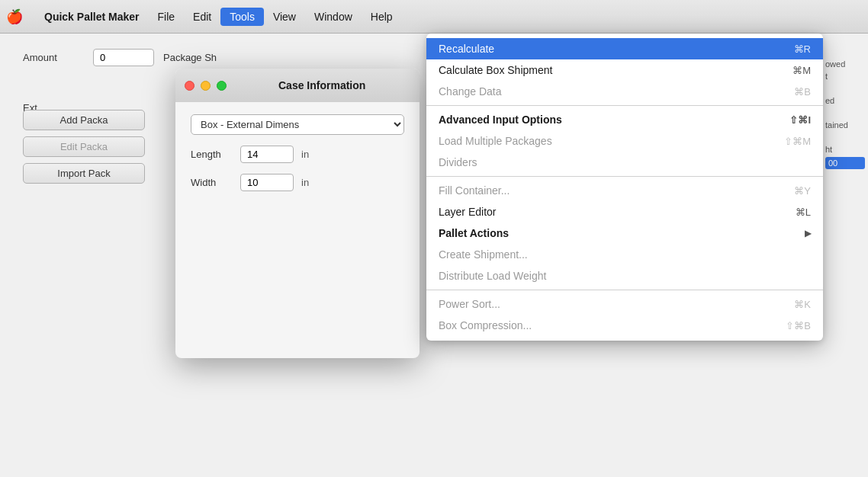 The image size is (868, 477). Describe the element at coordinates (845, 114) in the screenshot. I see `right-panel: owed t ed tained ht 00` at that location.